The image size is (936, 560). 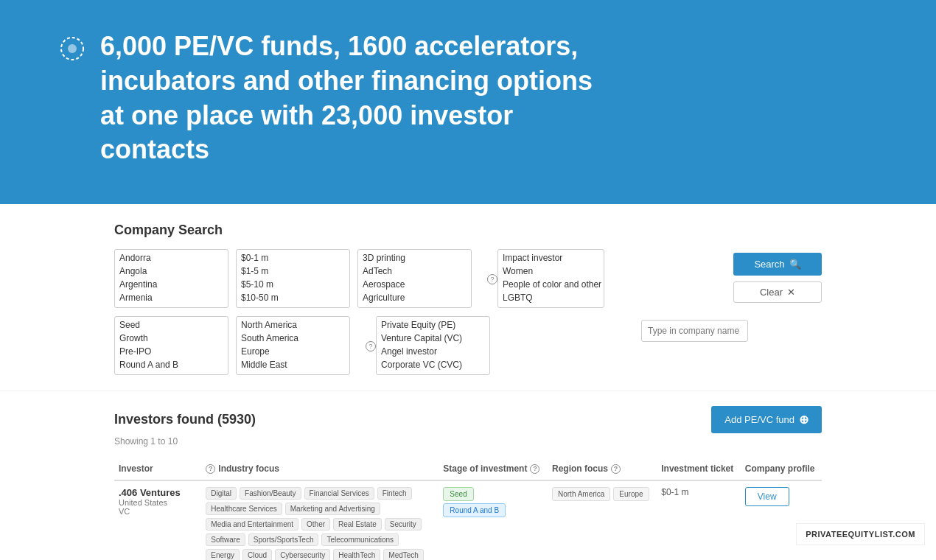 What do you see at coordinates (316, 523) in the screenshot?
I see `tags-1: Digital Fashion/Beauty Financial Service…` at bounding box center [316, 523].